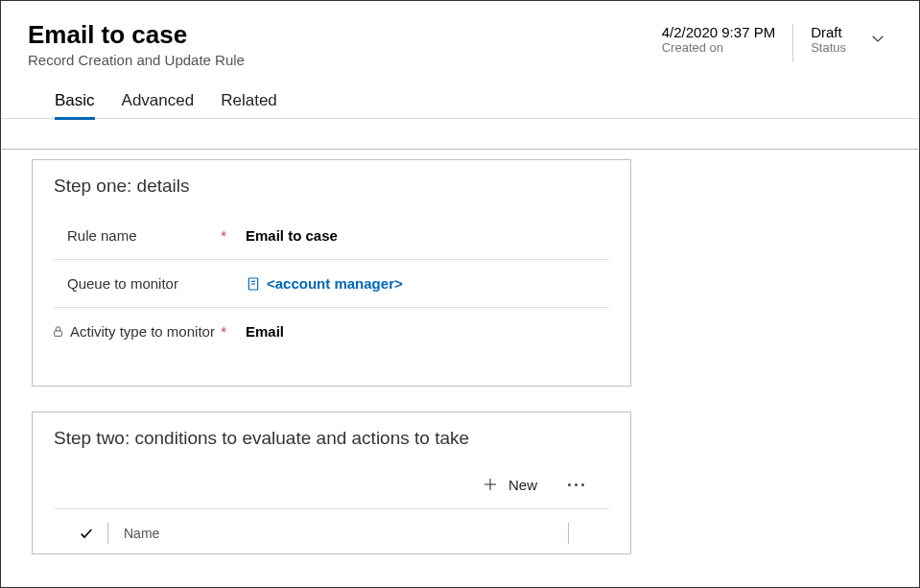  Describe the element at coordinates (345, 35) in the screenshot. I see `page-title: Email to case` at that location.